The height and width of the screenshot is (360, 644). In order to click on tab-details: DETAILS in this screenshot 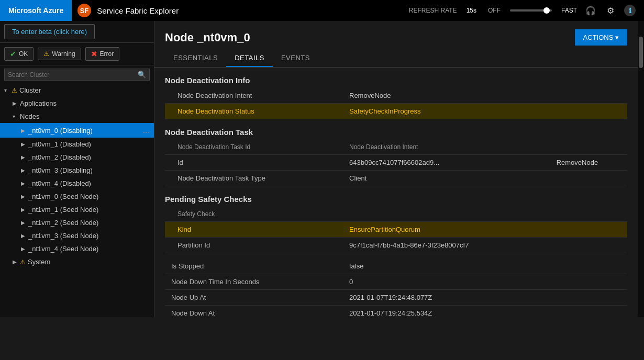, I will do `click(249, 59)`.